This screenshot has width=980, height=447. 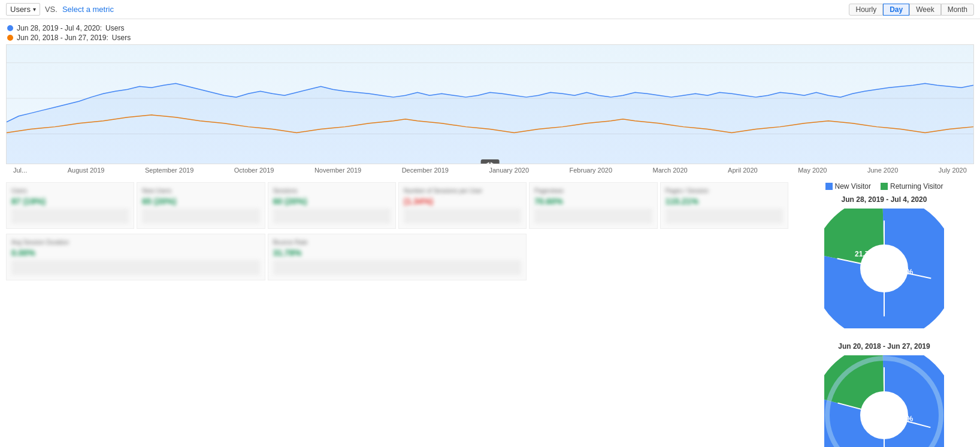 What do you see at coordinates (490, 38) in the screenshot?
I see `legend-row-2: Jun 20, 2018 - Jun 27, 2019: Users` at bounding box center [490, 38].